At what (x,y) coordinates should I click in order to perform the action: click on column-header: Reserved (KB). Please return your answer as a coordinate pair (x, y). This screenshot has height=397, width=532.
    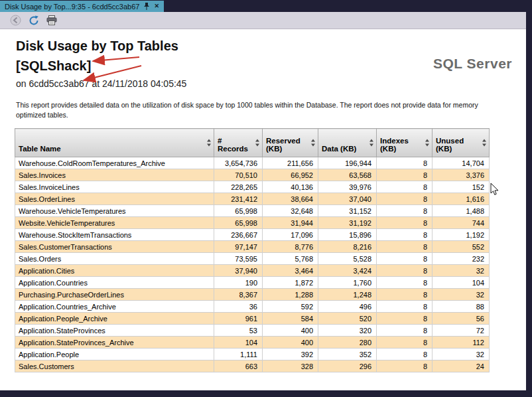
    Looking at the image, I should click on (291, 143).